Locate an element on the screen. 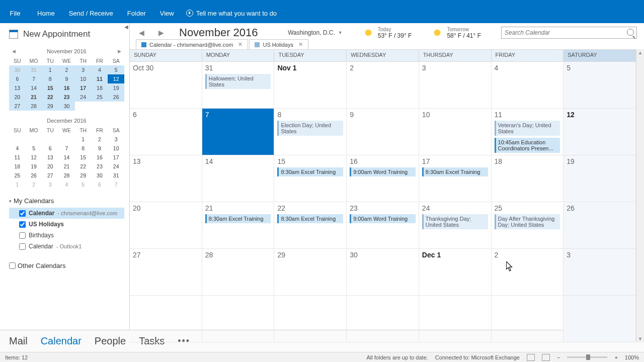  mini-day: 6 is located at coordinates (17, 79).